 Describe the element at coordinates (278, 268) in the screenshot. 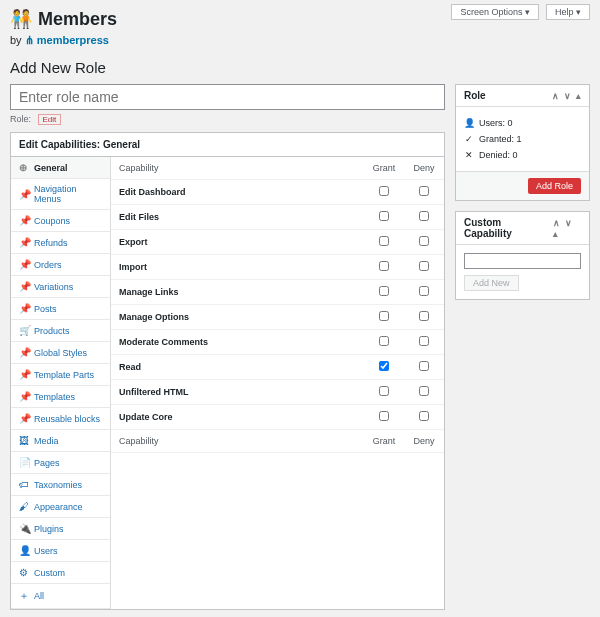

I see `capability-row: Import` at that location.